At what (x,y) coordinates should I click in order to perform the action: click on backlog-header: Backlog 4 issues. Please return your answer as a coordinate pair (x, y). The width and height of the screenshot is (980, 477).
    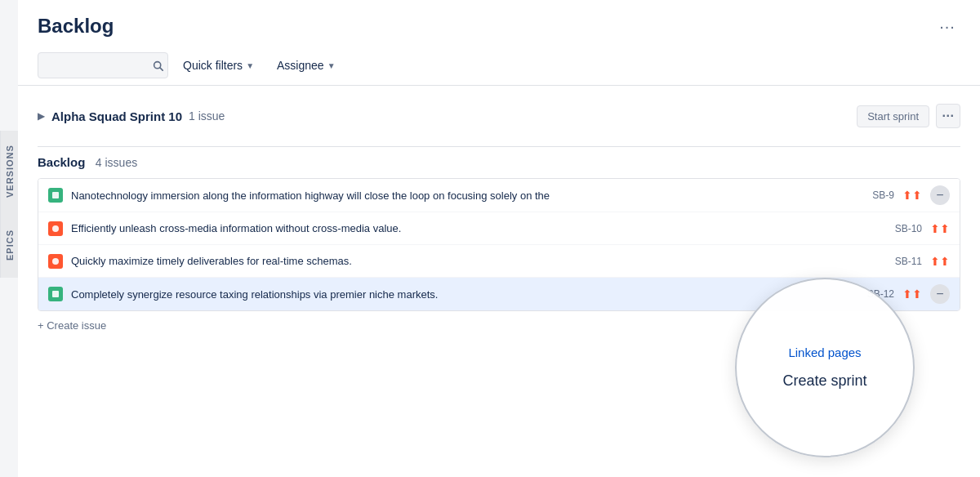
    Looking at the image, I should click on (499, 163).